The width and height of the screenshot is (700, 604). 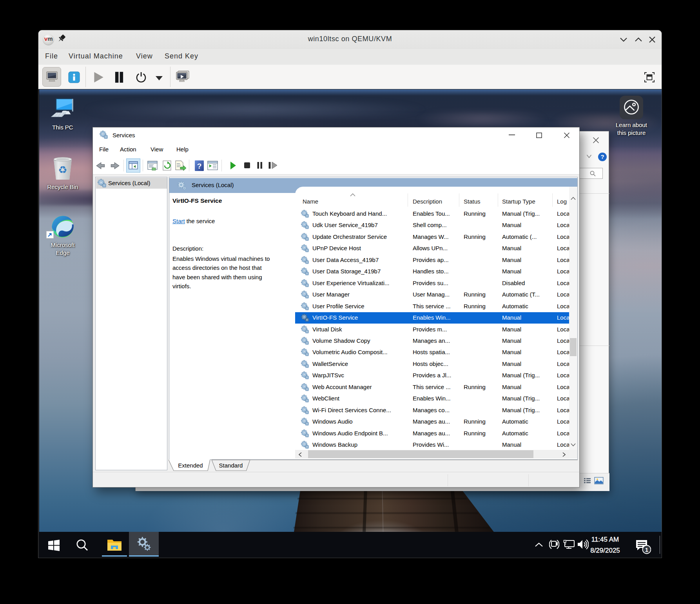 What do you see at coordinates (190, 465) in the screenshot?
I see `svg-text: Extended` at bounding box center [190, 465].